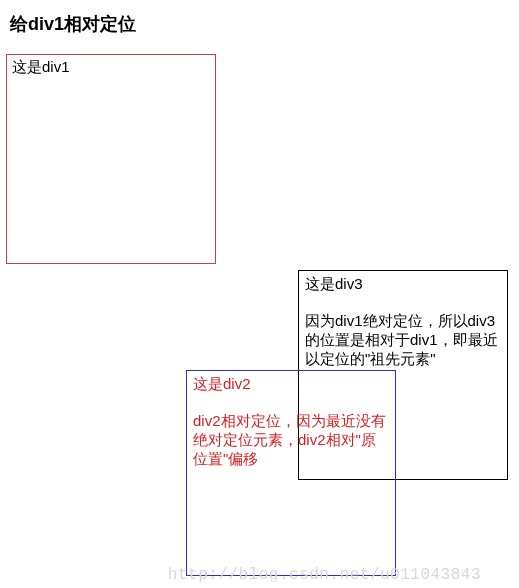 The height and width of the screenshot is (588, 519). I want to click on div1-label: 这是div1, so click(41, 66).